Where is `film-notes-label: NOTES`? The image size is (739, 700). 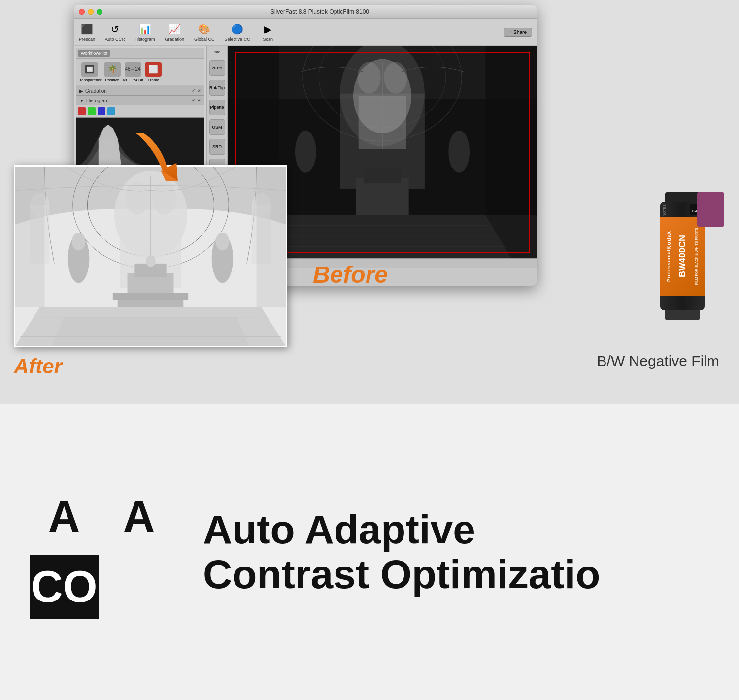
film-notes-label: NOTES is located at coordinates (664, 211).